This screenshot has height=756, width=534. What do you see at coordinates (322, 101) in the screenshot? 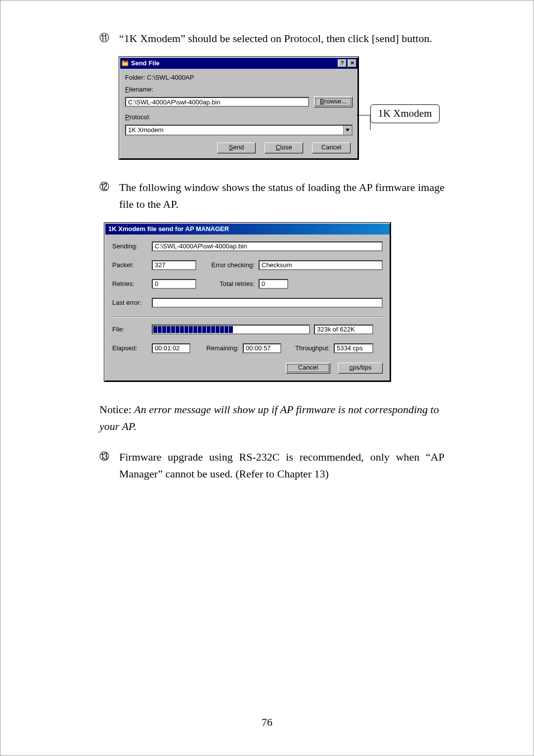
I see `browse-accel: B` at bounding box center [322, 101].